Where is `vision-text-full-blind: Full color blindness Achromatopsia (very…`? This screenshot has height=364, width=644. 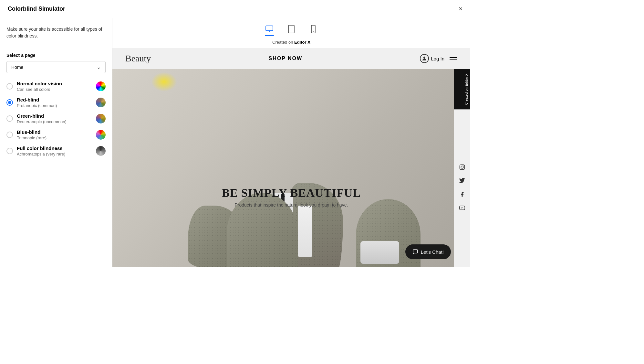
vision-text-full-blind: Full color blindness Achromatopsia (very… is located at coordinates (54, 151).